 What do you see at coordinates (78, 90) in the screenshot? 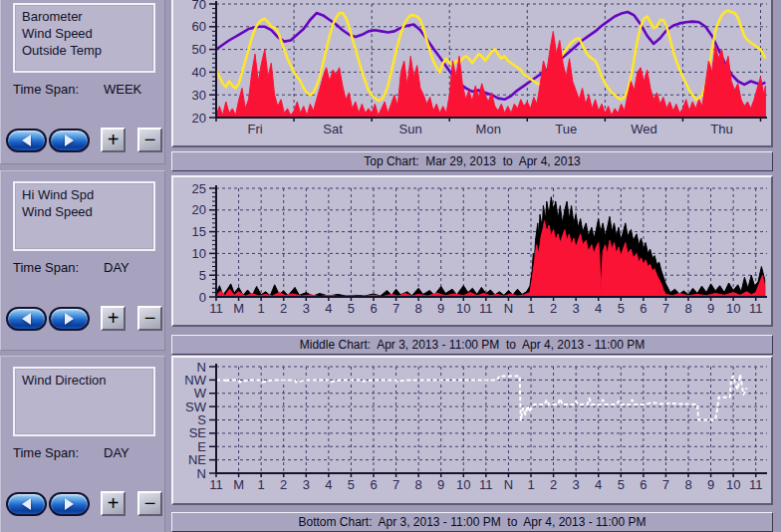
I see `timespan-row: Time Span:WEEK` at bounding box center [78, 90].